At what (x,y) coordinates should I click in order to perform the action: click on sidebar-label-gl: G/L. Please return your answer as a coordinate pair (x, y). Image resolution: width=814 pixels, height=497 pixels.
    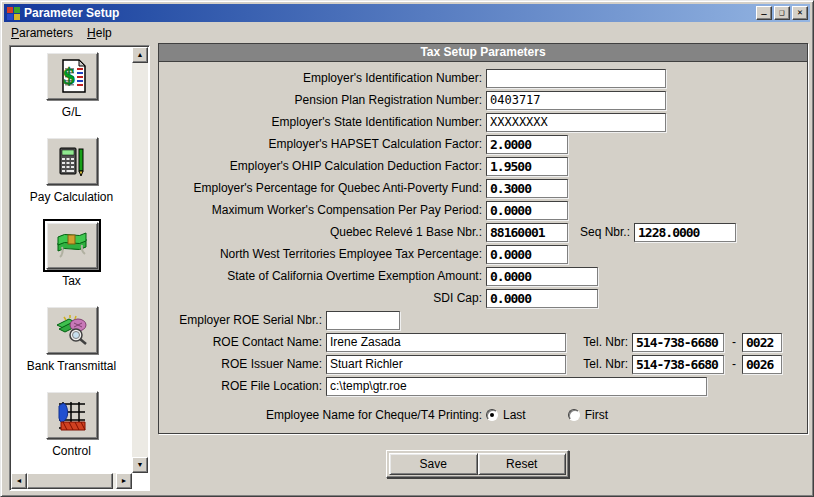
    Looking at the image, I should click on (72, 112).